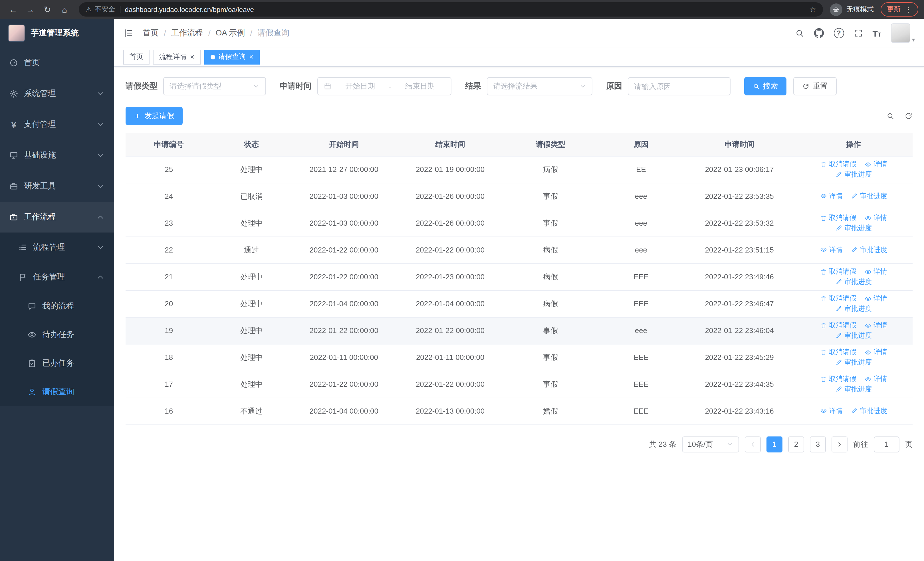 The image size is (924, 561). I want to click on browser-back-button: ←, so click(13, 9).